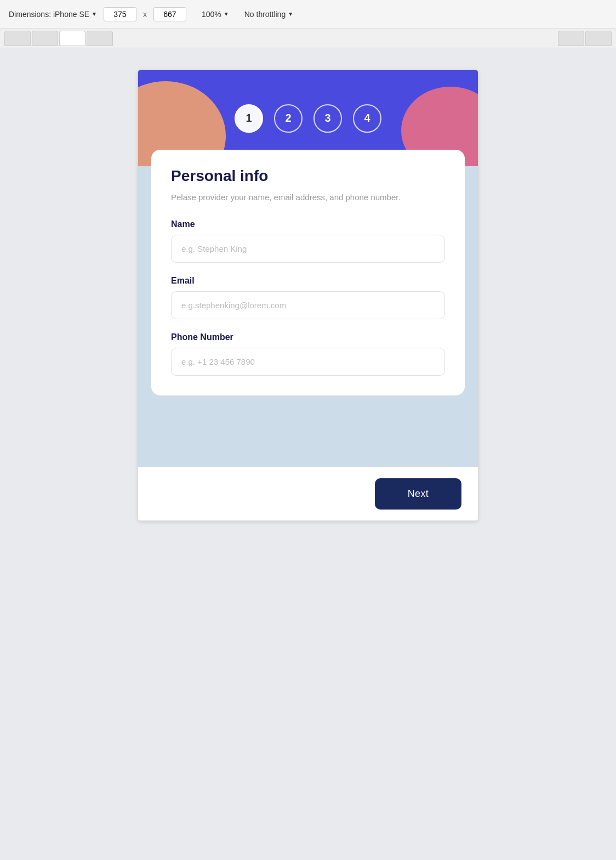 The width and height of the screenshot is (616, 860). I want to click on name-label: Name, so click(308, 224).